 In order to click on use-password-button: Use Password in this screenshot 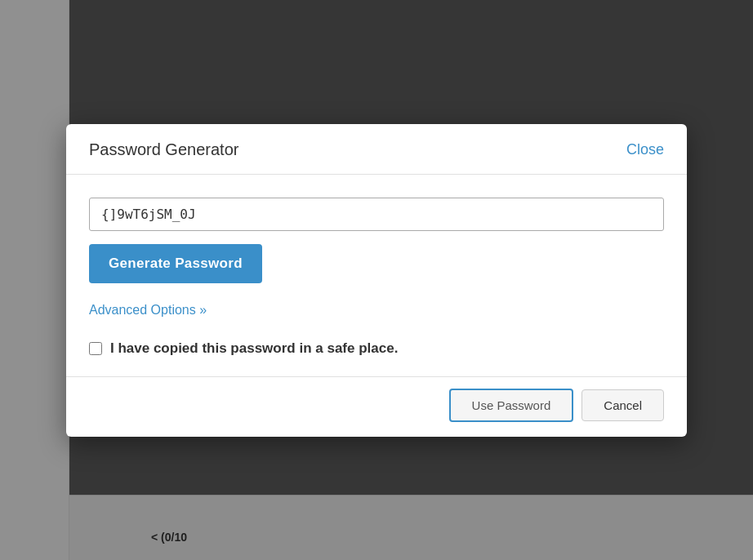, I will do `click(511, 405)`.